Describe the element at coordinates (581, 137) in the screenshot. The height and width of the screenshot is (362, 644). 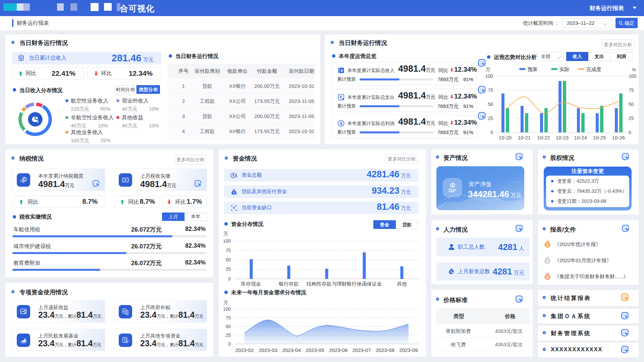
I see `svg-text: 10-24` at that location.